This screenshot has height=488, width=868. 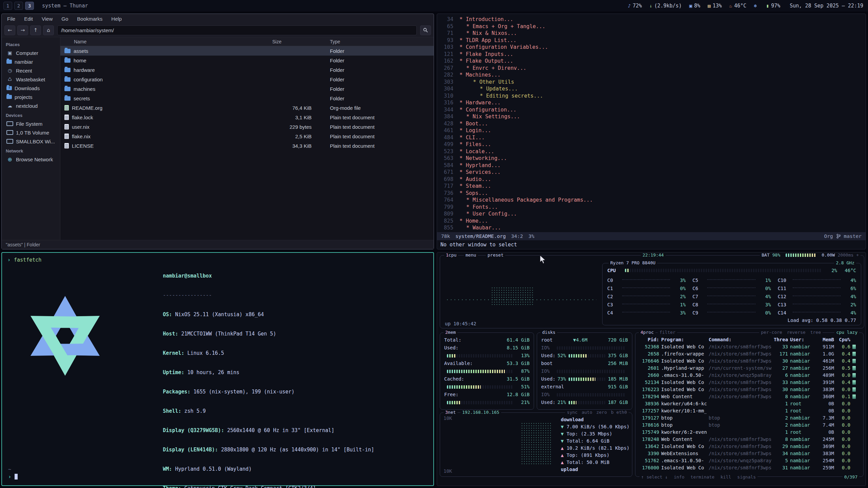 What do you see at coordinates (679, 477) in the screenshot?
I see `info-key: info` at bounding box center [679, 477].